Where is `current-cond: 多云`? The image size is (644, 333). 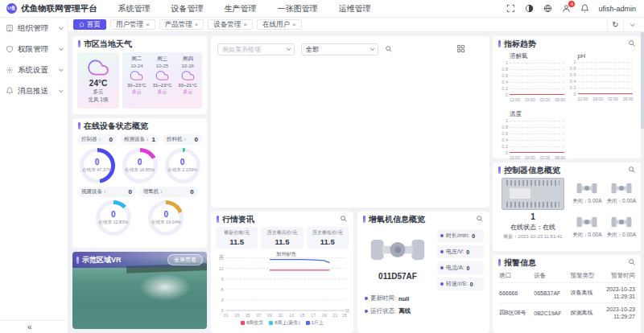
current-cond: 多云 is located at coordinates (98, 92).